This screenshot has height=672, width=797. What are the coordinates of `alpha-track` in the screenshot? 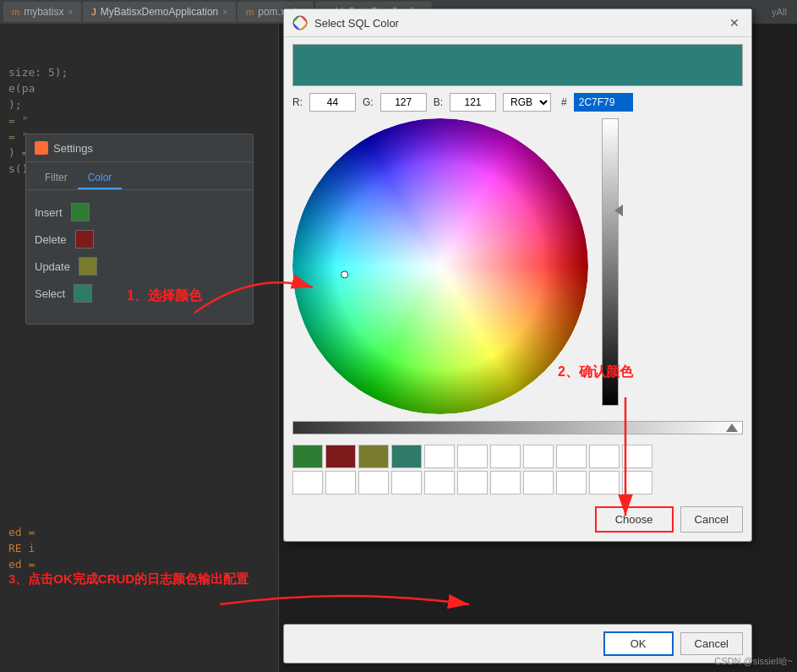 It's located at (517, 428).